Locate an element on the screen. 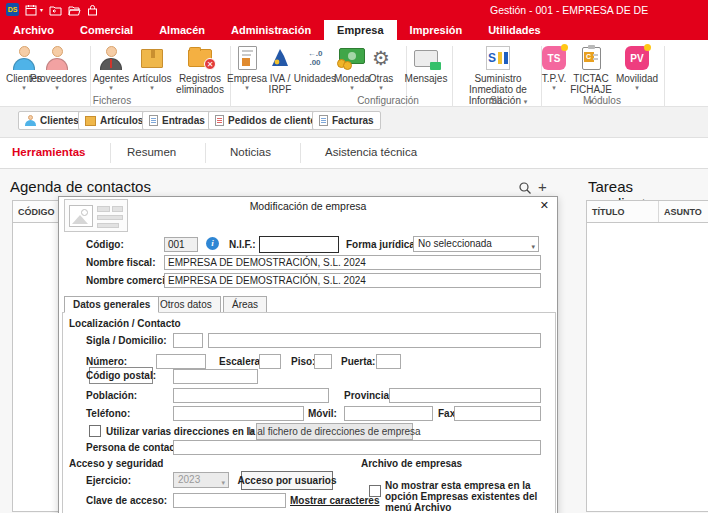  tab-asistencia-tecnica: Asistencia técnica is located at coordinates (371, 152).